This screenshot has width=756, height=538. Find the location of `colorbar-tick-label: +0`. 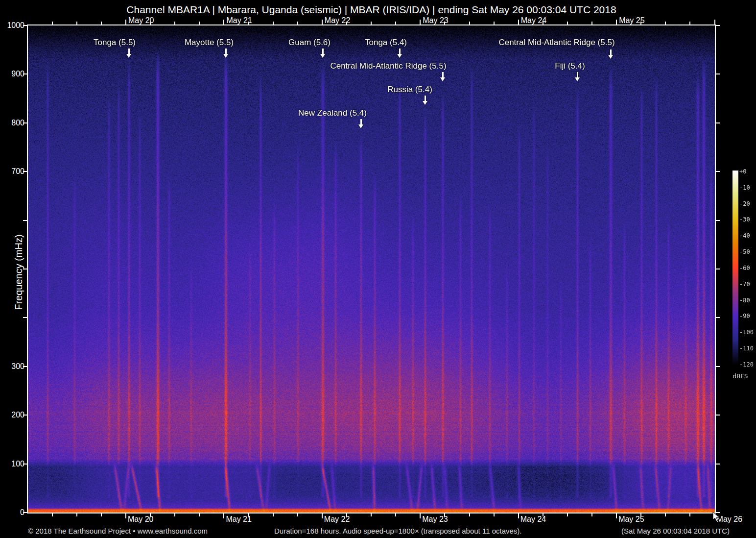

colorbar-tick-label: +0 is located at coordinates (743, 171).